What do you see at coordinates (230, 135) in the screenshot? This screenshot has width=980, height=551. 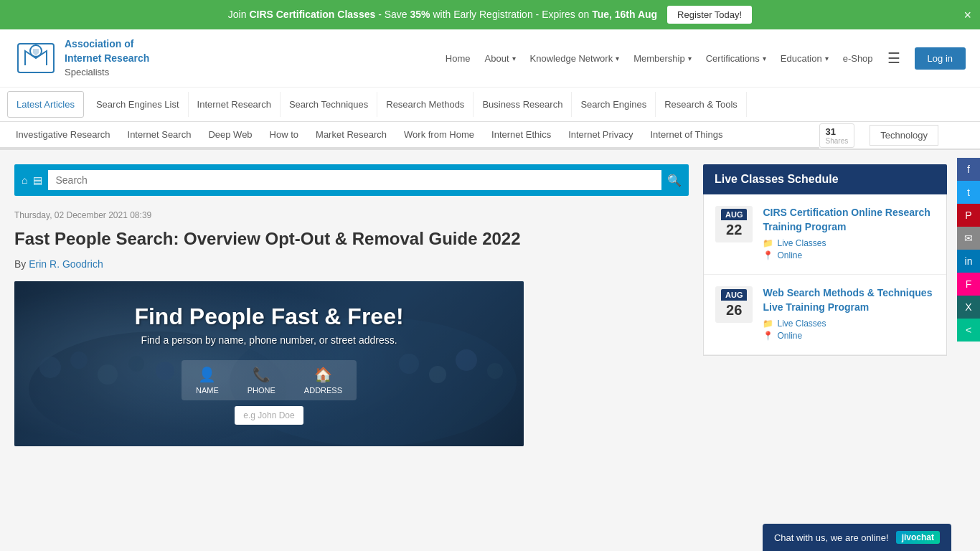 I see `cat-deep-web: Deep Web` at bounding box center [230, 135].